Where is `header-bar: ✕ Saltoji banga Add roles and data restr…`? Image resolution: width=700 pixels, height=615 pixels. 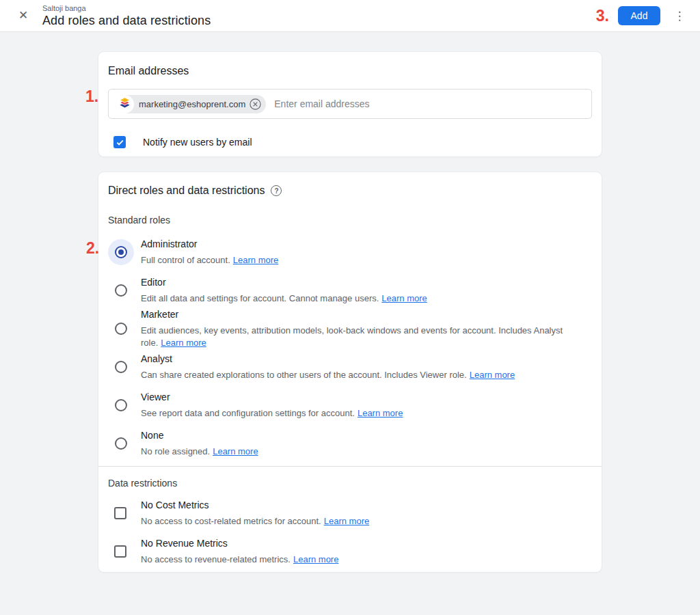 header-bar: ✕ Saltoji banga Add roles and data restr… is located at coordinates (350, 16).